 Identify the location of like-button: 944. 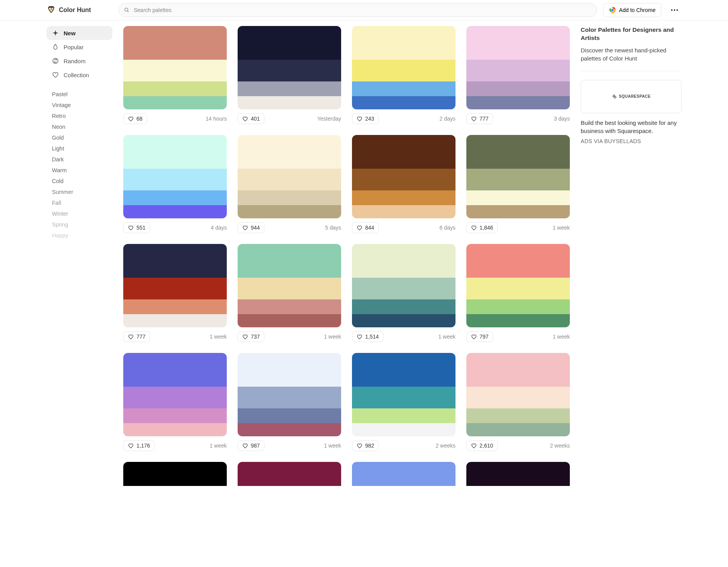
(251, 228).